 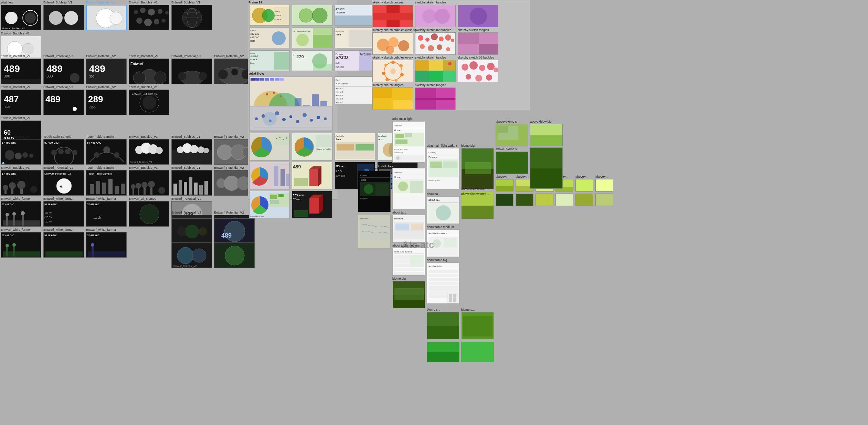 What do you see at coordinates (443, 210) in the screenshot?
I see `thumb-about-ta-2: about ta...` at bounding box center [443, 210].